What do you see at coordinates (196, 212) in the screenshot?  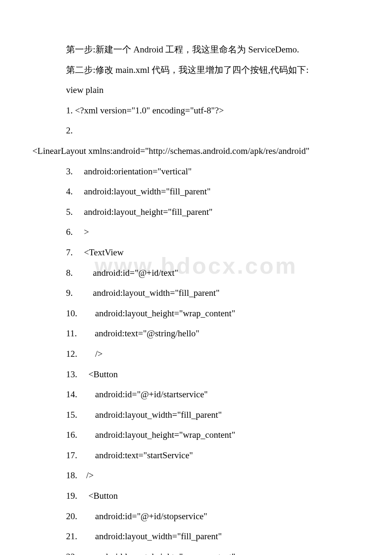 I see `code-line-5: 5. android:layout_height="fill_parent"` at bounding box center [196, 212].